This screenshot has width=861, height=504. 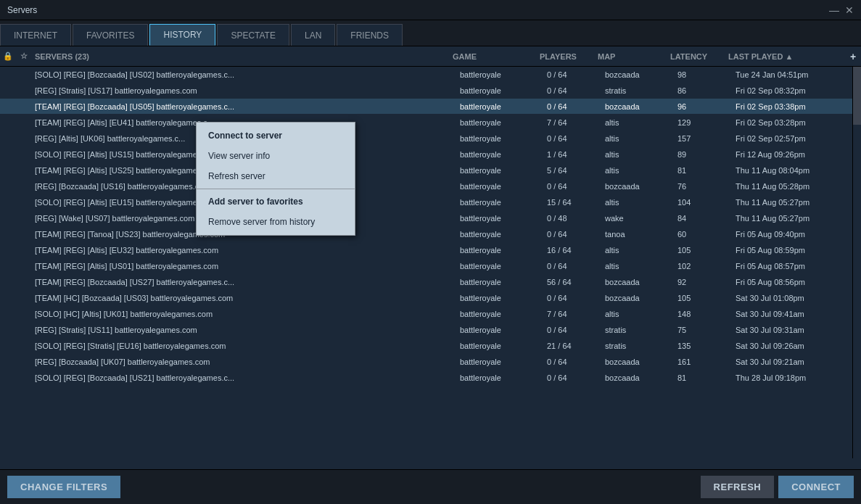 What do you see at coordinates (431, 186) in the screenshot?
I see `server-row: [REG] [Bozcaada] [US16] battleroyalegame…` at bounding box center [431, 186].